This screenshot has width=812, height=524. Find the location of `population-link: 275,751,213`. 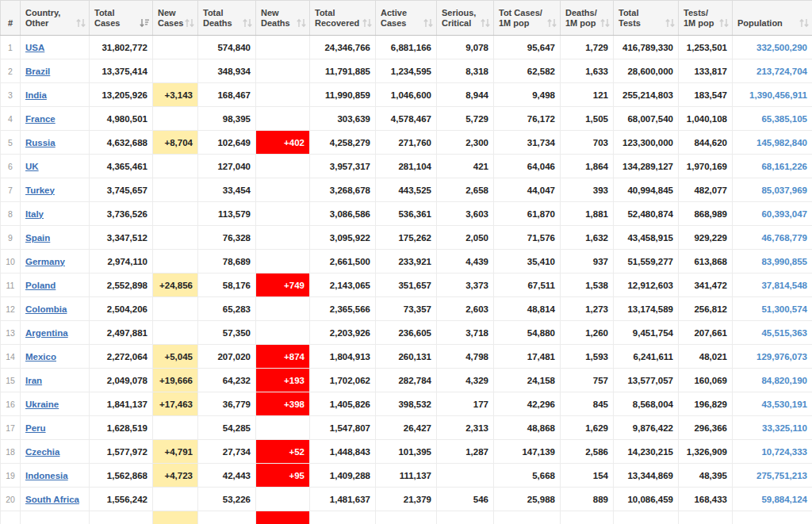

population-link: 275,751,213 is located at coordinates (782, 476).